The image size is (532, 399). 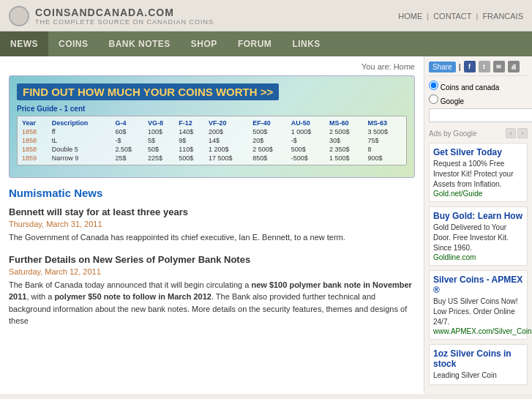 What do you see at coordinates (479, 331) in the screenshot?
I see `ad-3-link: www.APMEX.com/Silver_Coins` at bounding box center [479, 331].